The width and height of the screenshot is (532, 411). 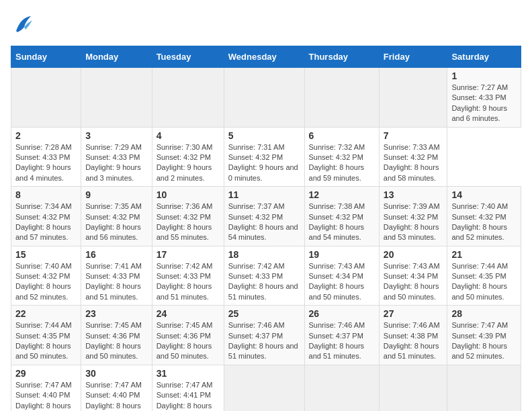 What do you see at coordinates (188, 216) in the screenshot?
I see `calendar-cell: 10Sunrise: 7:36 AMSunset: 4:32 PMDayligh…` at bounding box center [188, 216].